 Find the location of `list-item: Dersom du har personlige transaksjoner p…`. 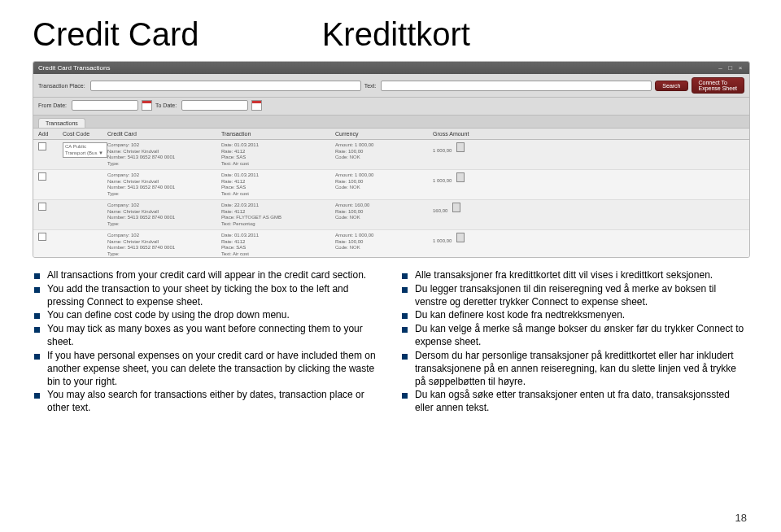

list-item: Dersom du har personlige transaksjoner p… is located at coordinates (582, 369).